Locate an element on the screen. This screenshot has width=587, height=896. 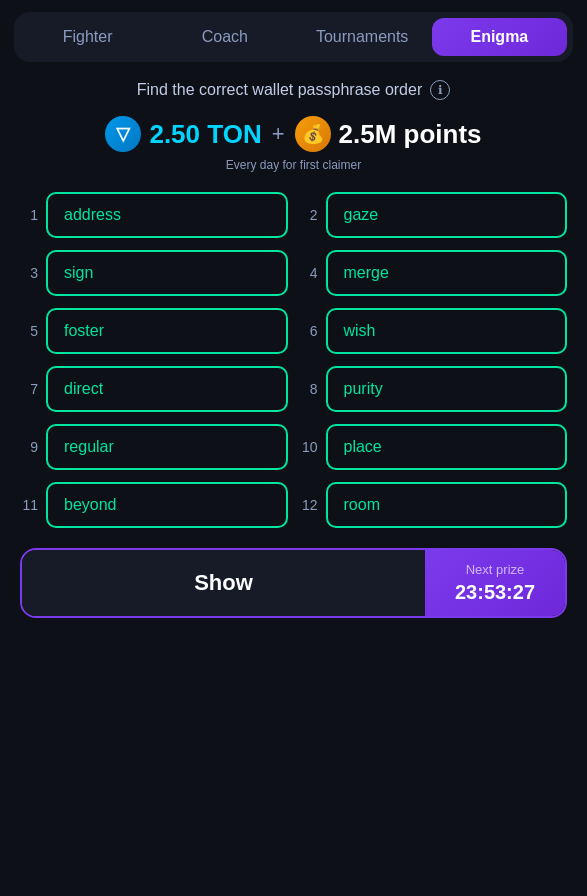
nav-item-coach: Coach is located at coordinates (224, 37).